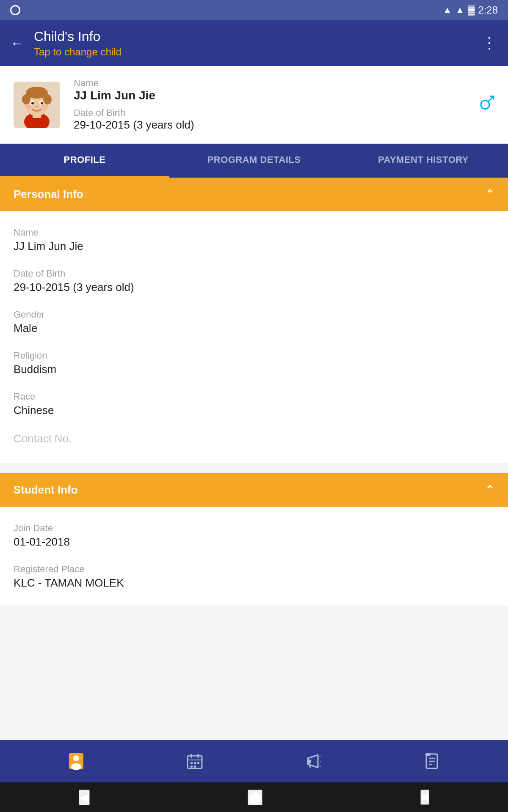 The image size is (508, 812). What do you see at coordinates (487, 105) in the screenshot?
I see `gender-icon` at bounding box center [487, 105].